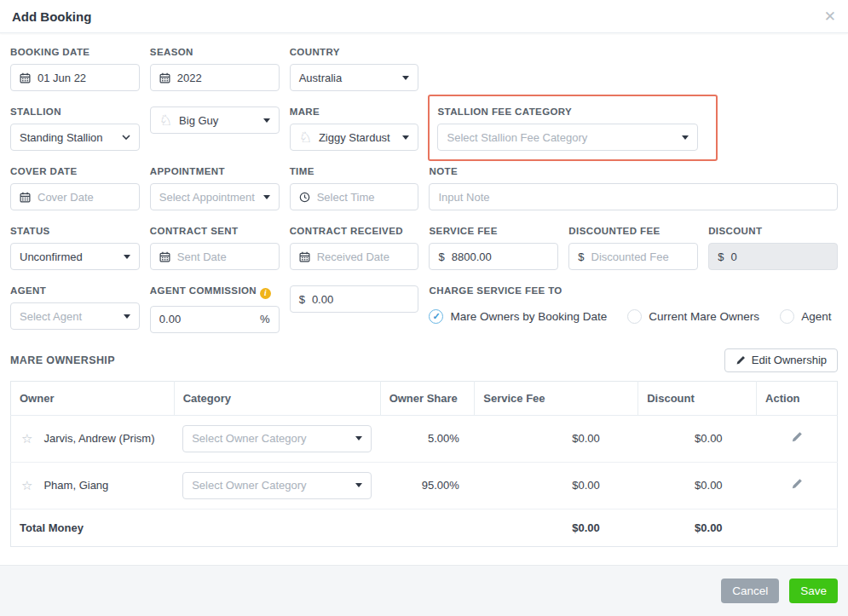  What do you see at coordinates (750, 591) in the screenshot?
I see `cancel-button: Cancel` at bounding box center [750, 591].